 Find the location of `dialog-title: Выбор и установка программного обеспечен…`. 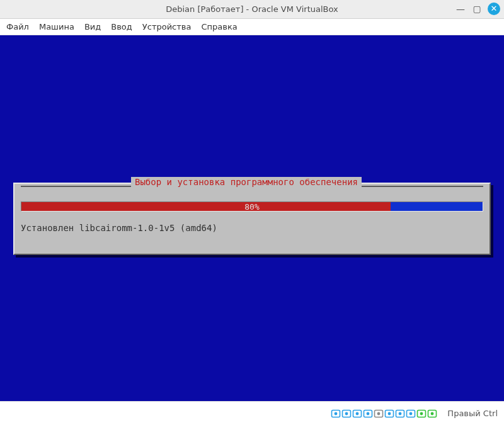

dialog-title: Выбор и установка программного обеспечен… is located at coordinates (246, 182).